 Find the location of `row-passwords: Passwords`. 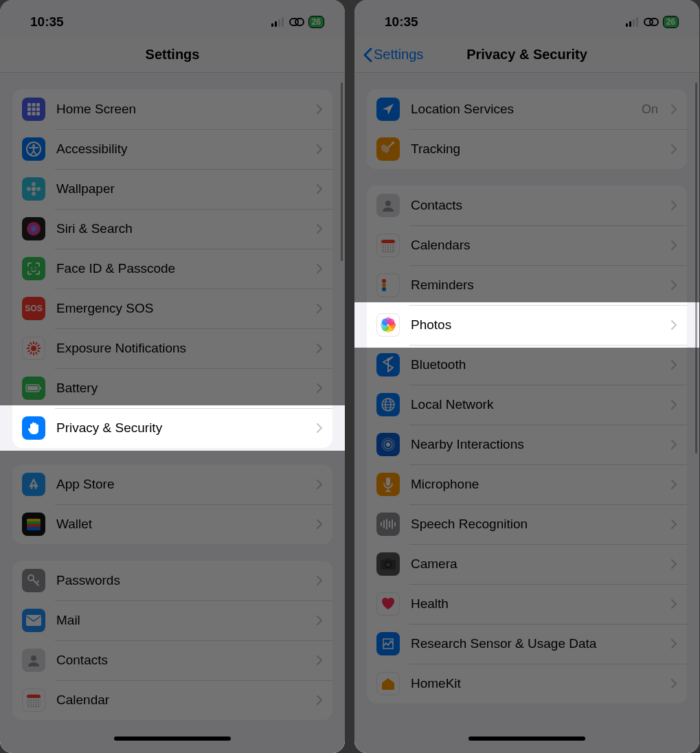

row-passwords: Passwords is located at coordinates (172, 581).